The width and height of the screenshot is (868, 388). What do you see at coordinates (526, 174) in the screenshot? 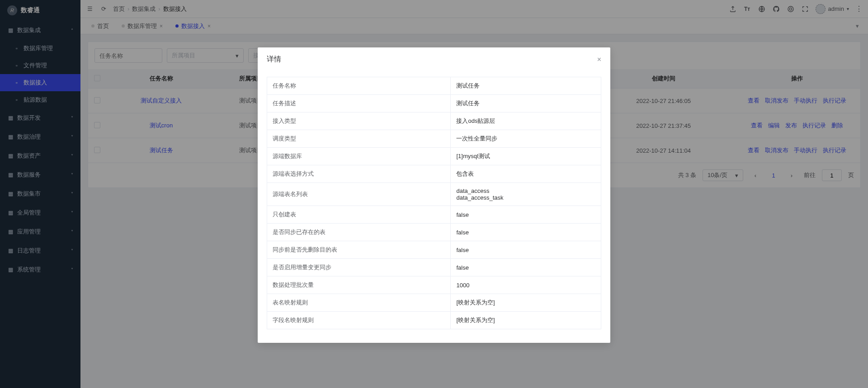
I see `detail-value: 包含表` at bounding box center [526, 174].